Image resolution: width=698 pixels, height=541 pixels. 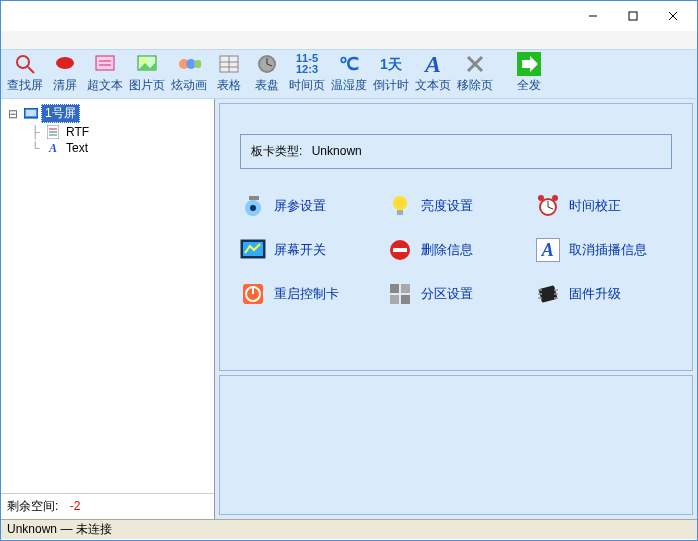 What do you see at coordinates (253, 206) in the screenshot?
I see `gear-disc-icon` at bounding box center [253, 206].